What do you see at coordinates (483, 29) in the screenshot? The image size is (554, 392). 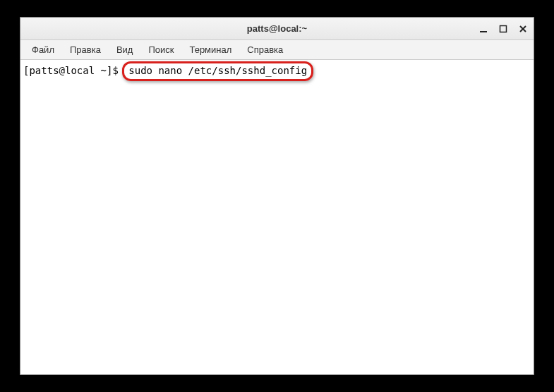 I see `minimize-button` at bounding box center [483, 29].